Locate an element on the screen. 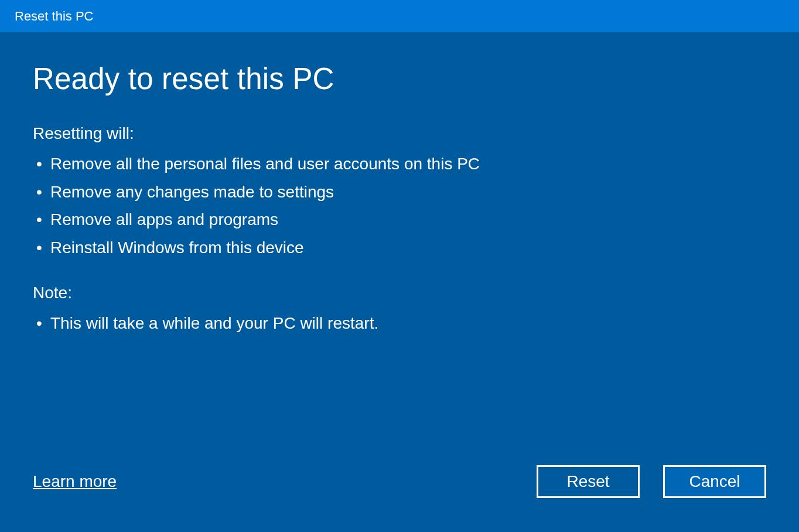  learn-more-link: Learn more is located at coordinates (75, 482).